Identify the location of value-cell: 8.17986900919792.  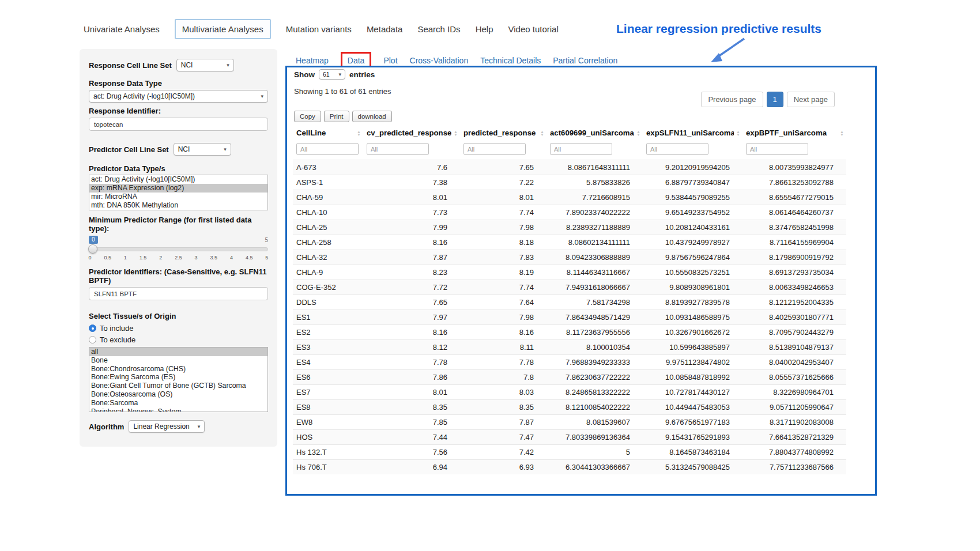
(794, 258).